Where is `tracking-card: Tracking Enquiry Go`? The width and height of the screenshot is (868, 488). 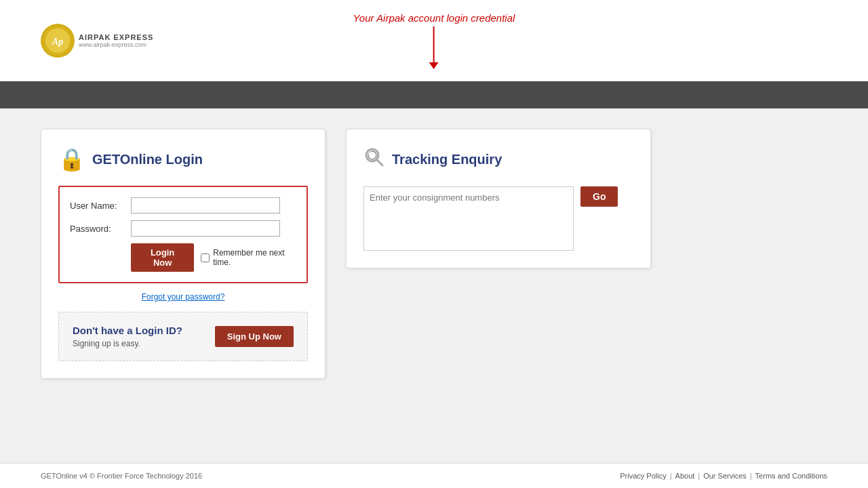
tracking-card: Tracking Enquiry Go is located at coordinates (498, 199).